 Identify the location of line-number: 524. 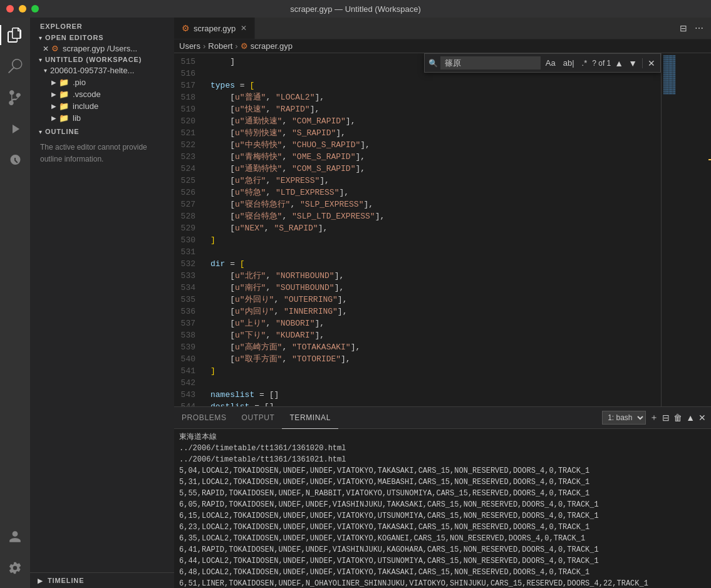
(185, 169).